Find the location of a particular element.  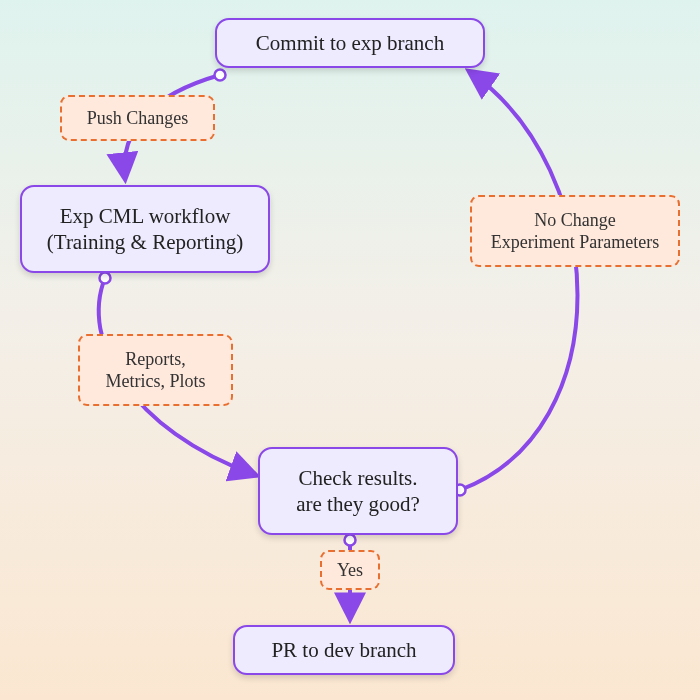

label-yes: Yes is located at coordinates (350, 570).